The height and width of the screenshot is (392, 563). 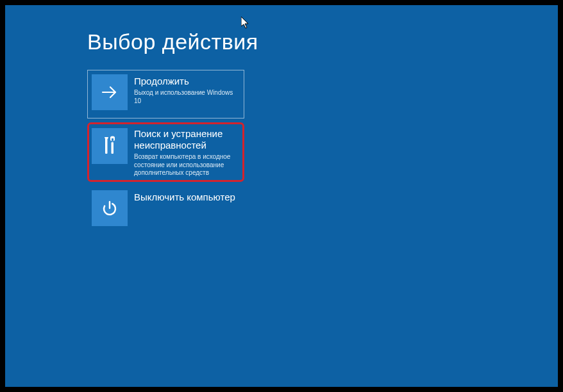 I want to click on tile-desc: Выход и использование Windows 10, so click(x=186, y=97).